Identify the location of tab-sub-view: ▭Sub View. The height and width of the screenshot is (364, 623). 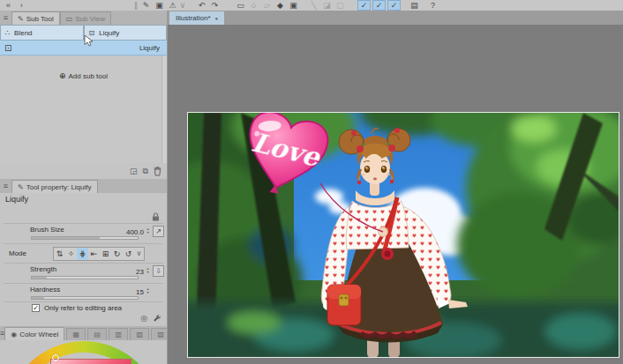
(86, 18).